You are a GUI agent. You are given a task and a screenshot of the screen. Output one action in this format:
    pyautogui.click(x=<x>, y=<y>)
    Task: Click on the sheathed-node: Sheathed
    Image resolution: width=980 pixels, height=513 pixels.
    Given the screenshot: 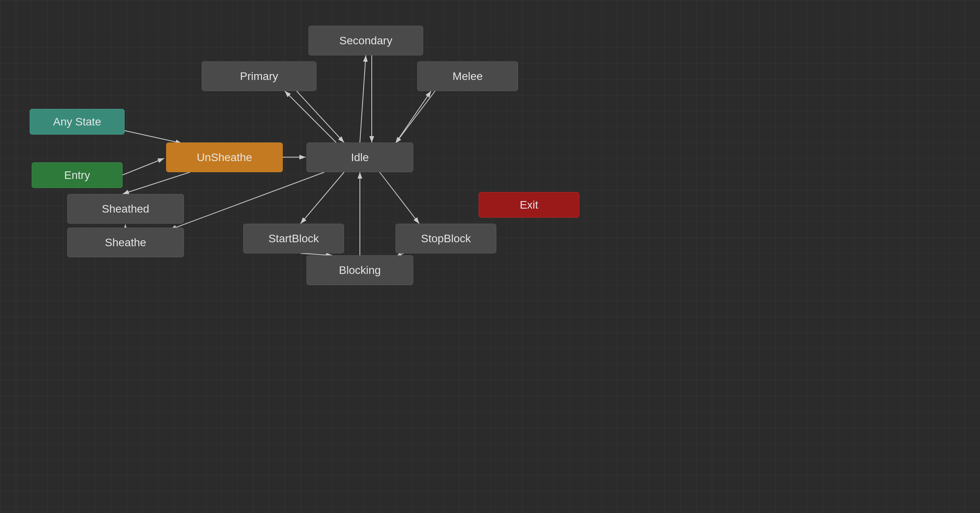 What is the action you would take?
    pyautogui.click(x=126, y=209)
    